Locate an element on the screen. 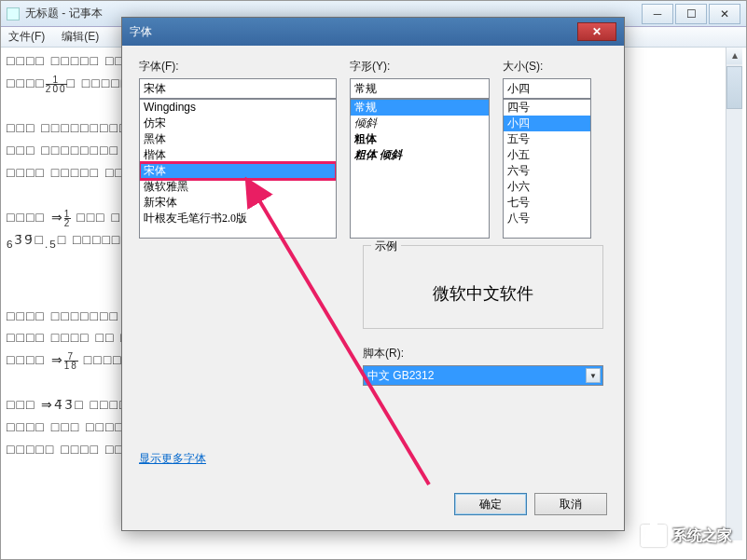 The width and height of the screenshot is (747, 560). style-listbox: 常规倾斜粗体粗体 倾斜 is located at coordinates (420, 169).